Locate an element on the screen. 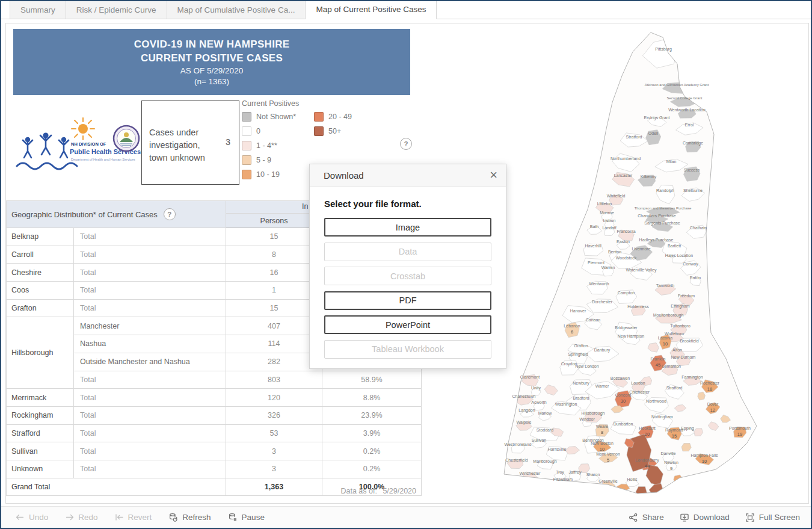 This screenshot has width=812, height=529. title-line-2: CURRENT POSITIVE CASES is located at coordinates (212, 58).